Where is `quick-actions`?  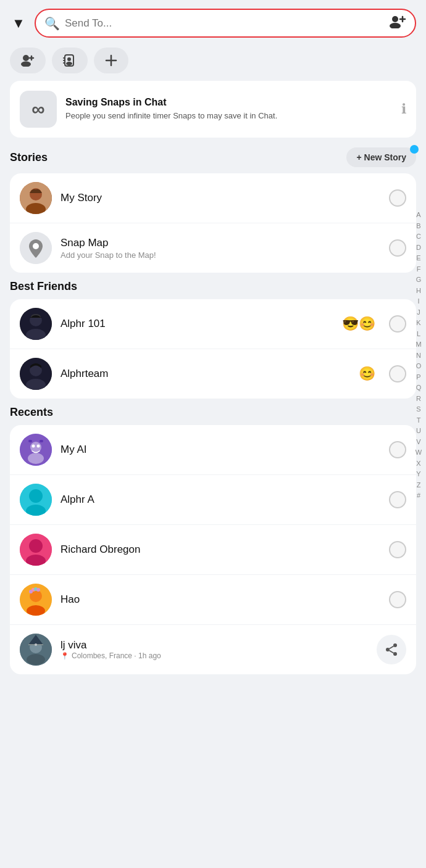
quick-actions is located at coordinates (213, 62).